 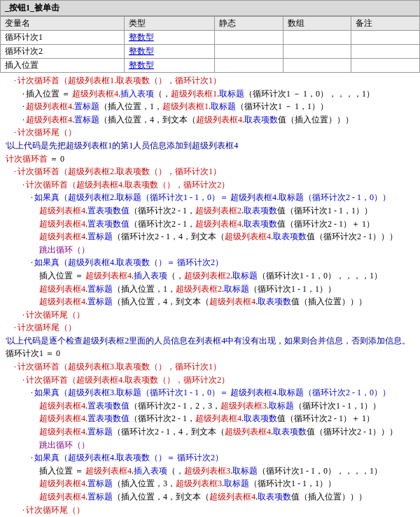 What do you see at coordinates (200, 94) in the screenshot?
I see `line-text: 插入位置 ＝ 超级列表框4.插入表项（，超级列表框1.取标题（循环计次1 － 1…` at bounding box center [200, 94].